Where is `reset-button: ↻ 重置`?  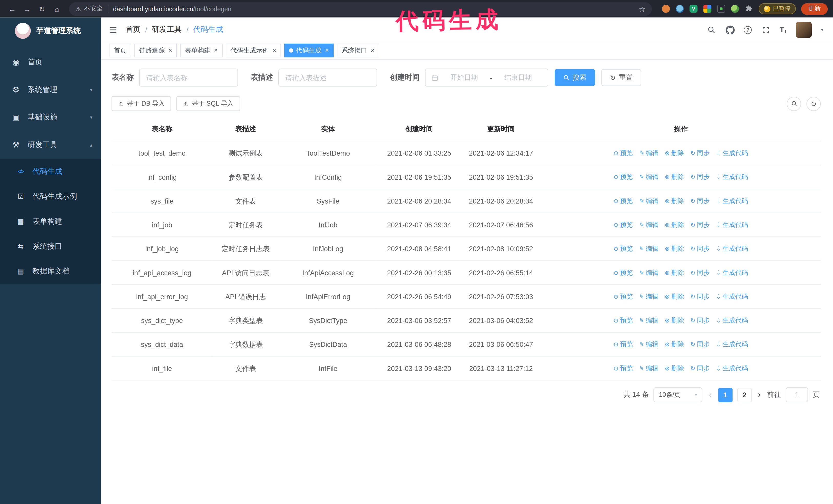
reset-button: ↻ 重置 is located at coordinates (621, 77).